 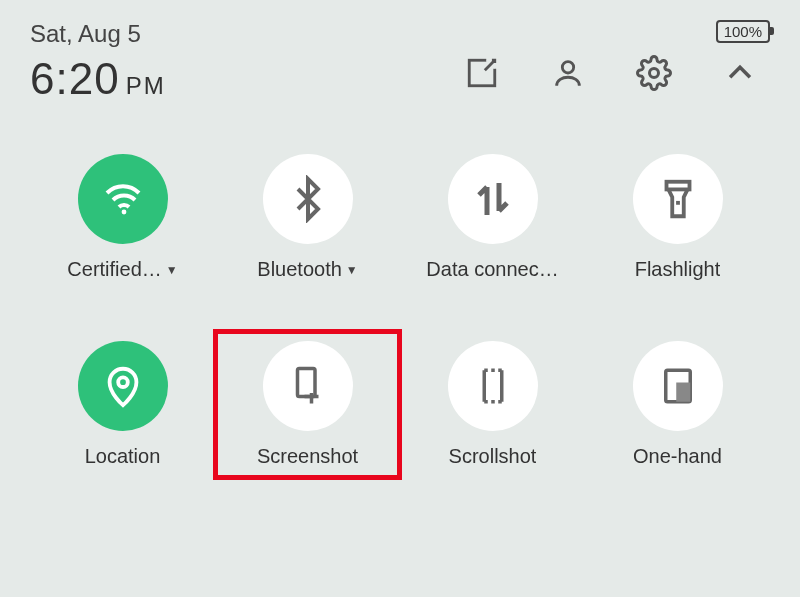 I want to click on tile-location-label-row: Location, so click(x=123, y=456).